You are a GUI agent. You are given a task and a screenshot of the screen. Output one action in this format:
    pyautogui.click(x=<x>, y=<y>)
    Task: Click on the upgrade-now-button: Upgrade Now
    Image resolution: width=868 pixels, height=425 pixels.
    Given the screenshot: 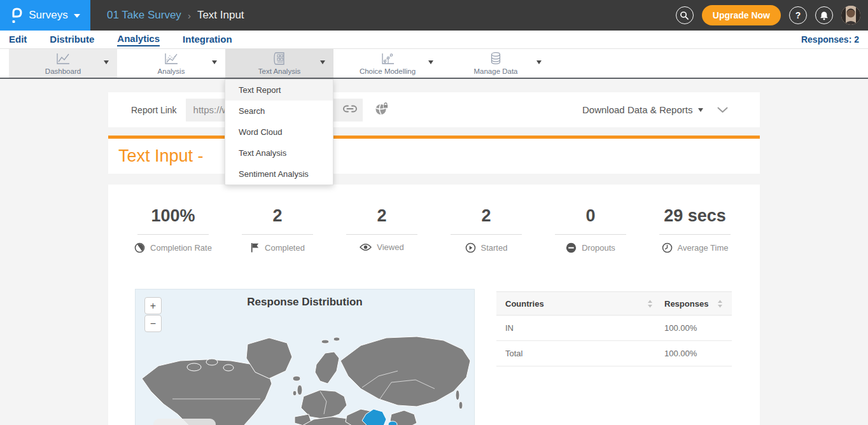 What is the action you would take?
    pyautogui.click(x=741, y=15)
    